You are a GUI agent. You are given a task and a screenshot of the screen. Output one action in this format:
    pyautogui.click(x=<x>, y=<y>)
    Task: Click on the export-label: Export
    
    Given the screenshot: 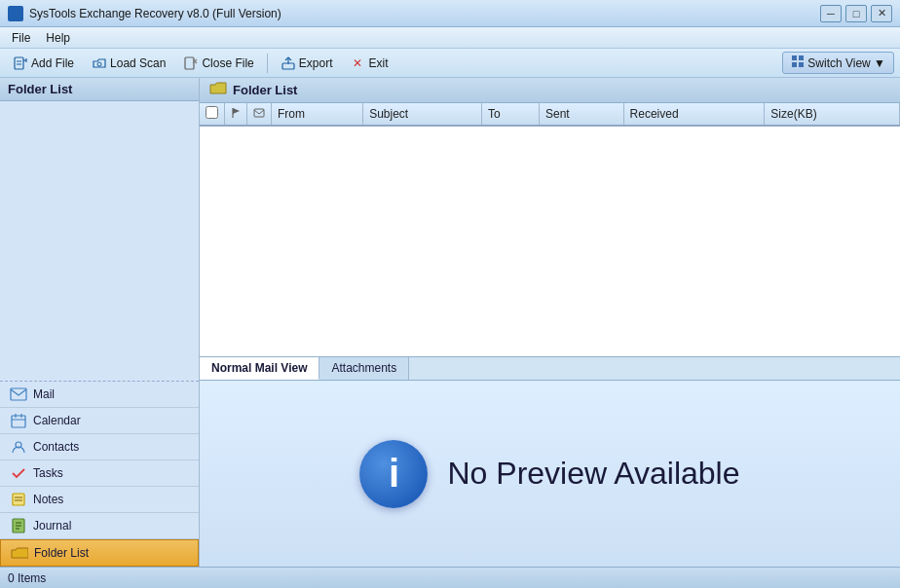 What is the action you would take?
    pyautogui.click(x=316, y=63)
    